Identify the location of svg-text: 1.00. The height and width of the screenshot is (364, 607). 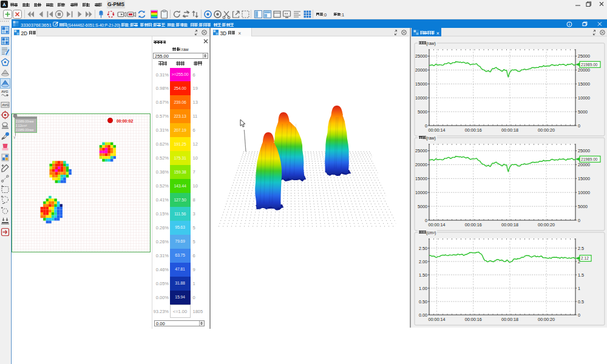
(423, 289).